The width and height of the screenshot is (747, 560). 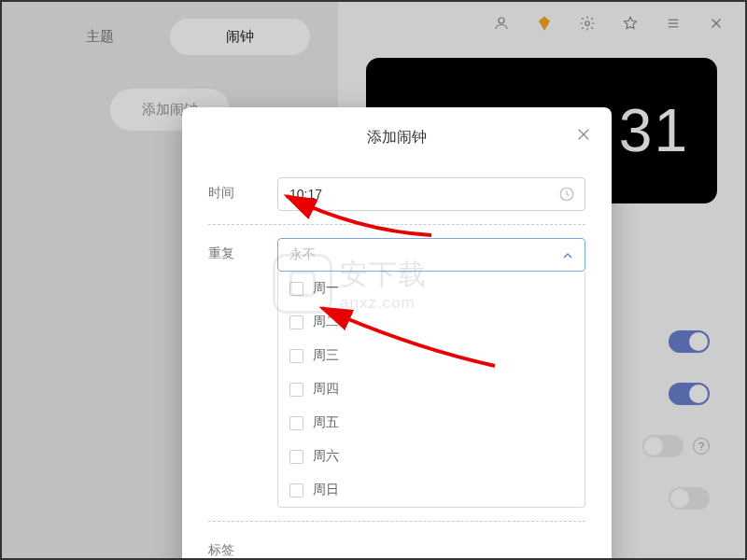 What do you see at coordinates (326, 490) in the screenshot?
I see `opt-label: 周日` at bounding box center [326, 490].